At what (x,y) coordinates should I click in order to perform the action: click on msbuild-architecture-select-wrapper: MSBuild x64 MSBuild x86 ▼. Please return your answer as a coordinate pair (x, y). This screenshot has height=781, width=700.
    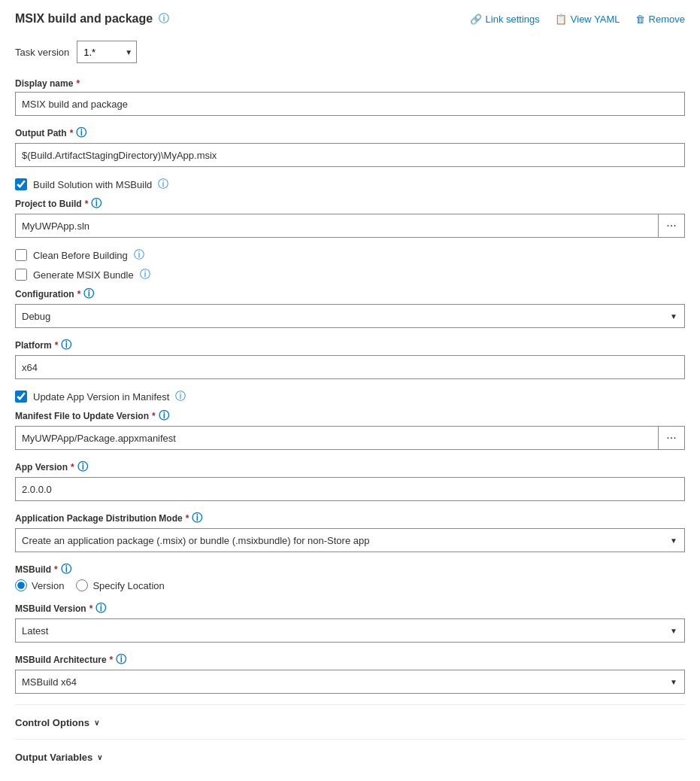
    Looking at the image, I should click on (350, 682).